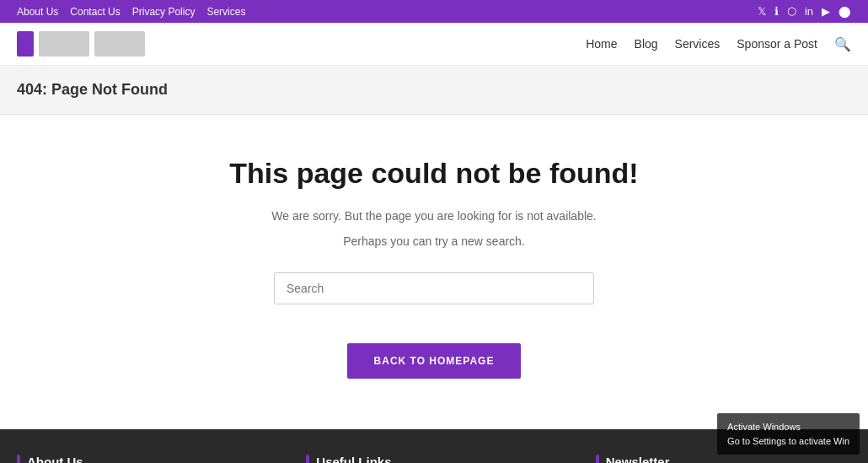 Image resolution: width=868 pixels, height=463 pixels. I want to click on footer-about: About Us, so click(145, 459).